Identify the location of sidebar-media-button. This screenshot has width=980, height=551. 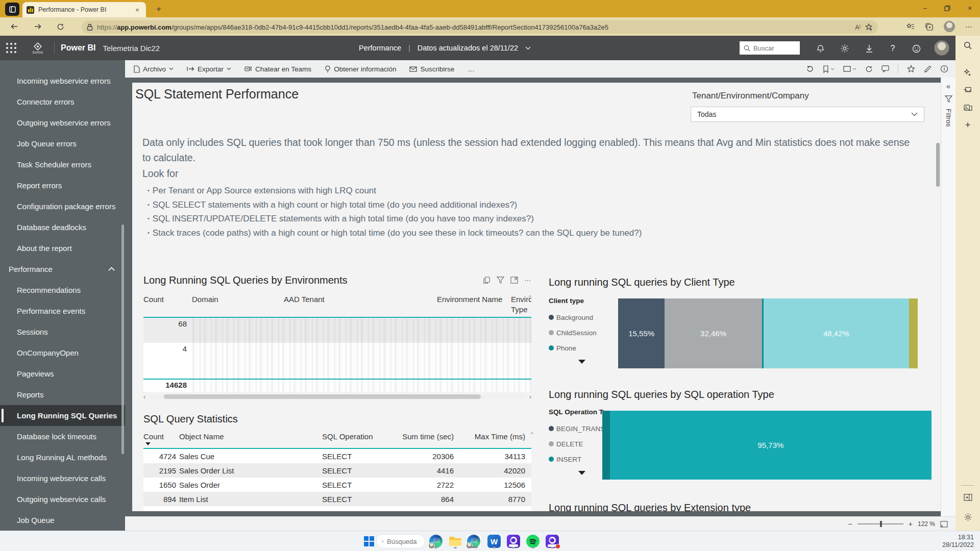
(968, 108).